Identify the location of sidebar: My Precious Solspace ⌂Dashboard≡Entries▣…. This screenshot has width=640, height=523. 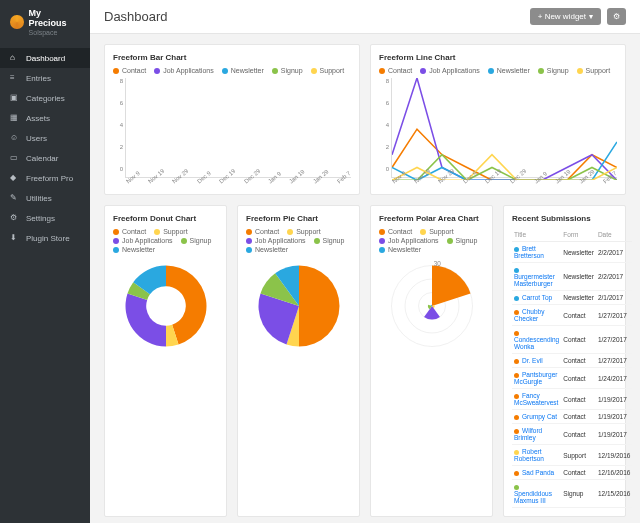
(45, 262).